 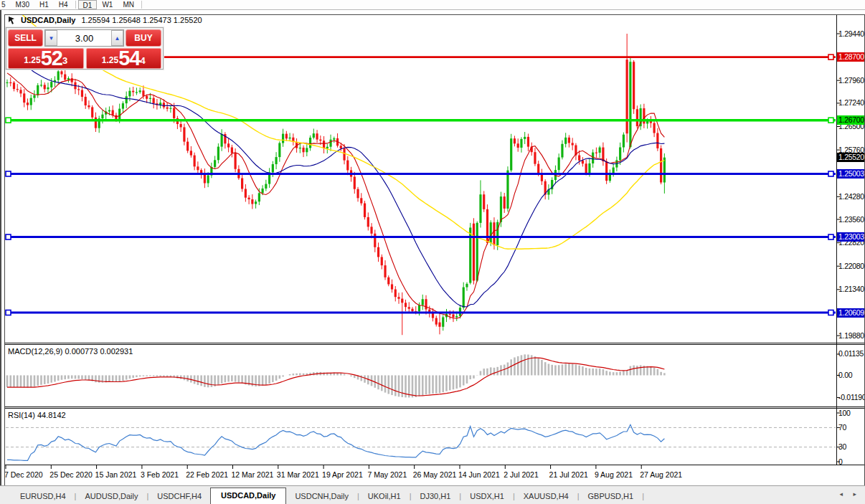 What do you see at coordinates (851, 354) in the screenshot?
I see `macd-axis-label: 0.01135` at bounding box center [851, 354].